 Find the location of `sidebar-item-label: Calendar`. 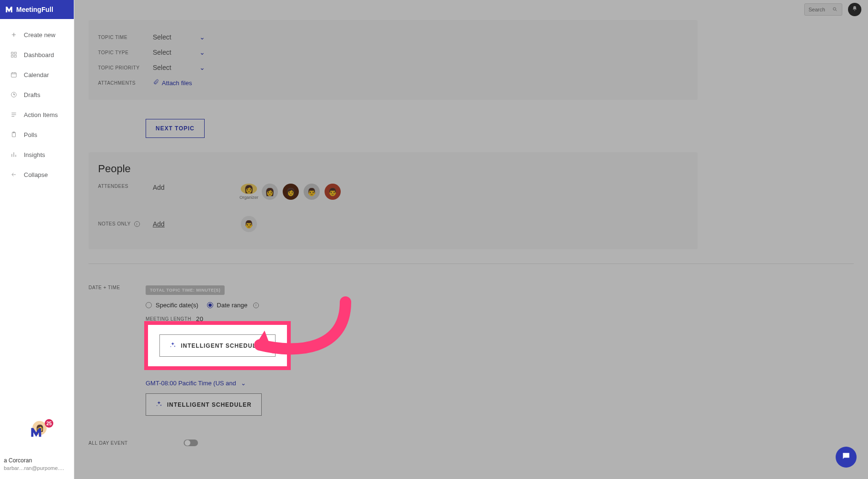

sidebar-item-label: Calendar is located at coordinates (36, 75).